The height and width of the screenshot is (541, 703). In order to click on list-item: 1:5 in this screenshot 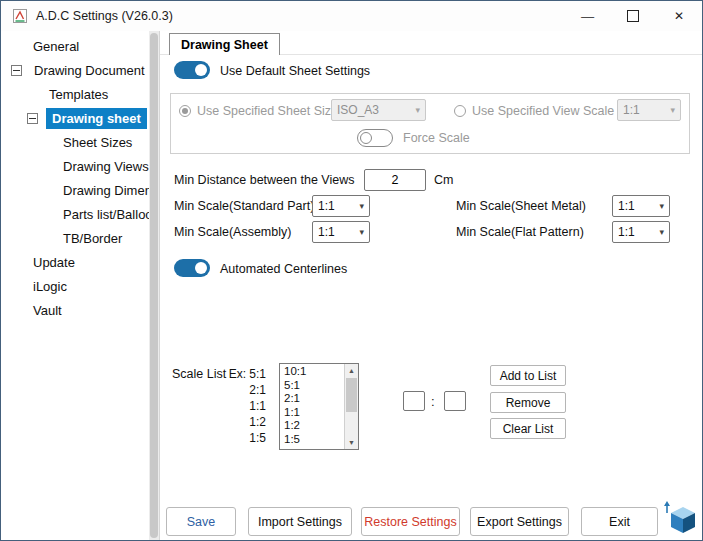, I will do `click(312, 440)`.